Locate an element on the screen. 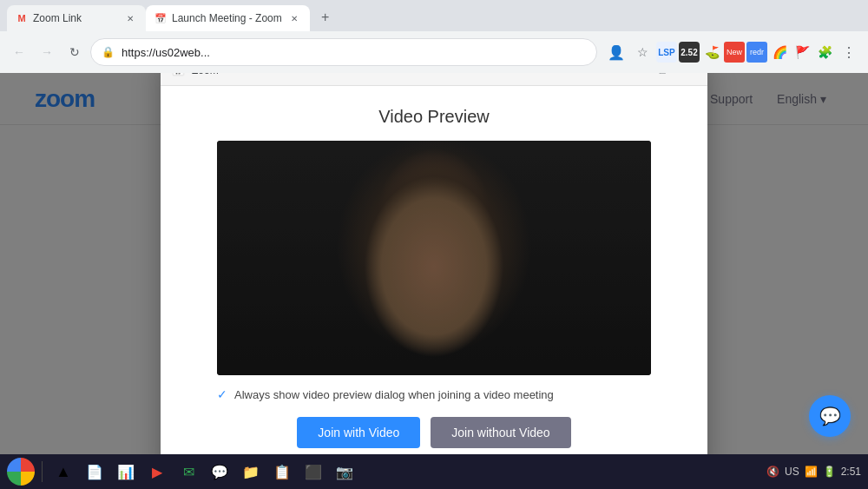 The width and height of the screenshot is (868, 489). window-controls: — □ ✕ is located at coordinates (662, 76).